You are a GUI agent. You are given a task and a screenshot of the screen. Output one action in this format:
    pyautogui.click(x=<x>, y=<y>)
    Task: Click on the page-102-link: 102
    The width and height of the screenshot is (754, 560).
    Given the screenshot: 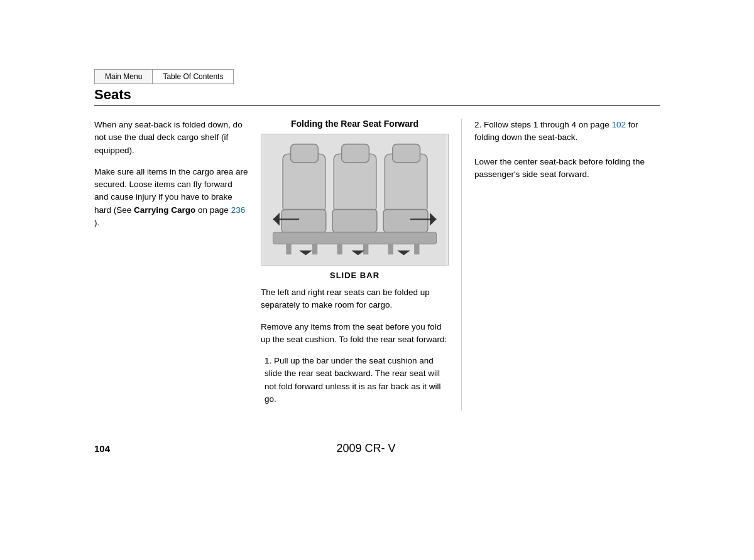 What is the action you would take?
    pyautogui.click(x=618, y=124)
    